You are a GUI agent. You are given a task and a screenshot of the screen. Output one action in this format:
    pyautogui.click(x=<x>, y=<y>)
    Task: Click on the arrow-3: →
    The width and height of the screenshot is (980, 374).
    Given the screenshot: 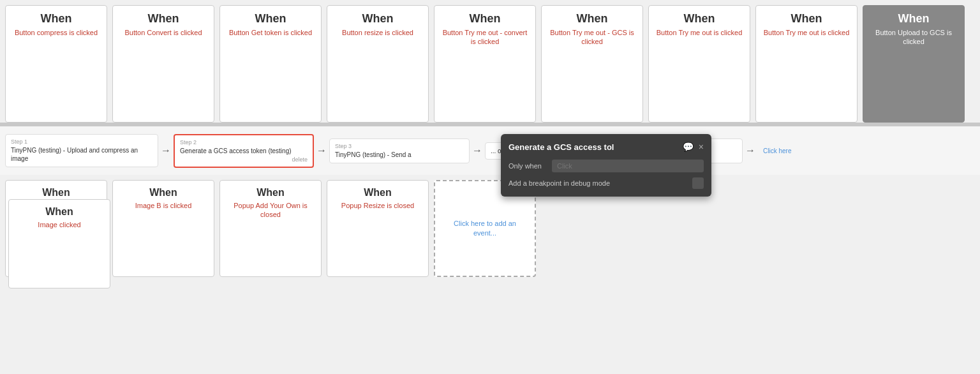 What is the action you would take?
    pyautogui.click(x=477, y=151)
    